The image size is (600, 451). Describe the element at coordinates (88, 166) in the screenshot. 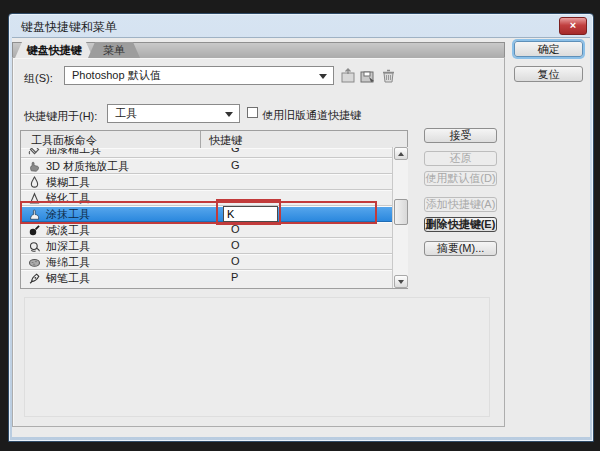

I see `tool-name: 3D 材质拖放工具` at that location.